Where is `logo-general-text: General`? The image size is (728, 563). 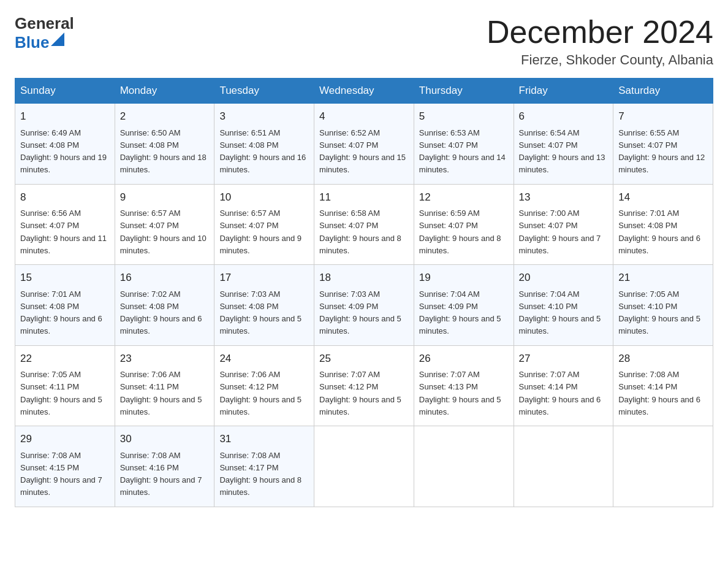 logo-general-text: General is located at coordinates (44, 23).